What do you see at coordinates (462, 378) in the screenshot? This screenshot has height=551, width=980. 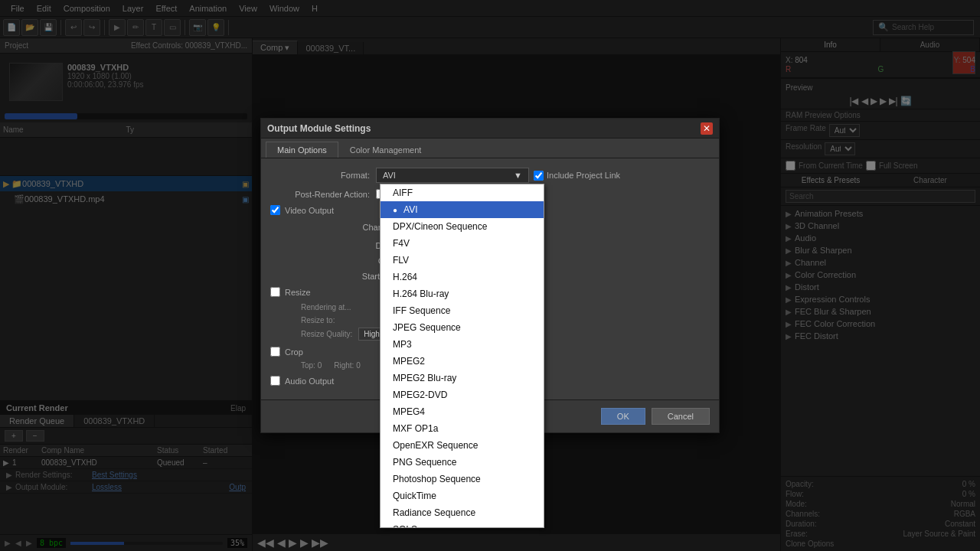 I see `dropdown-item-mpeg2-bluray: MPEG2 Blu-ray` at bounding box center [462, 378].